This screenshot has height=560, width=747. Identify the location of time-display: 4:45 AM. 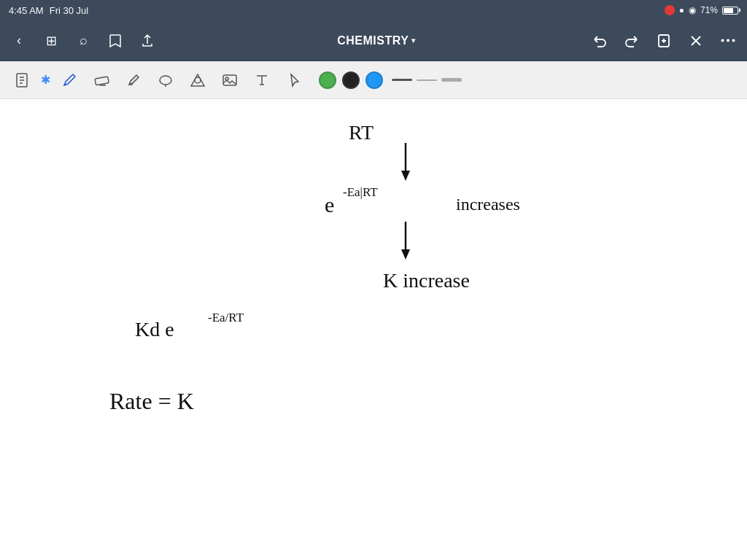
(26, 10).